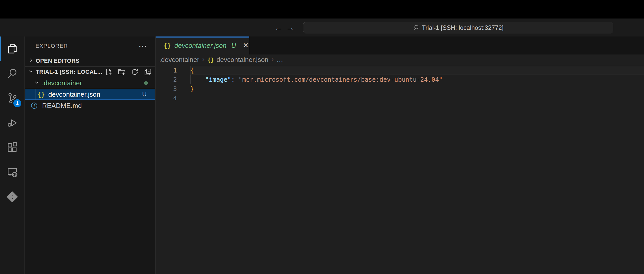 This screenshot has height=274, width=644. Describe the element at coordinates (242, 60) in the screenshot. I see `breadcrumb-file: devcontainer.json` at that location.